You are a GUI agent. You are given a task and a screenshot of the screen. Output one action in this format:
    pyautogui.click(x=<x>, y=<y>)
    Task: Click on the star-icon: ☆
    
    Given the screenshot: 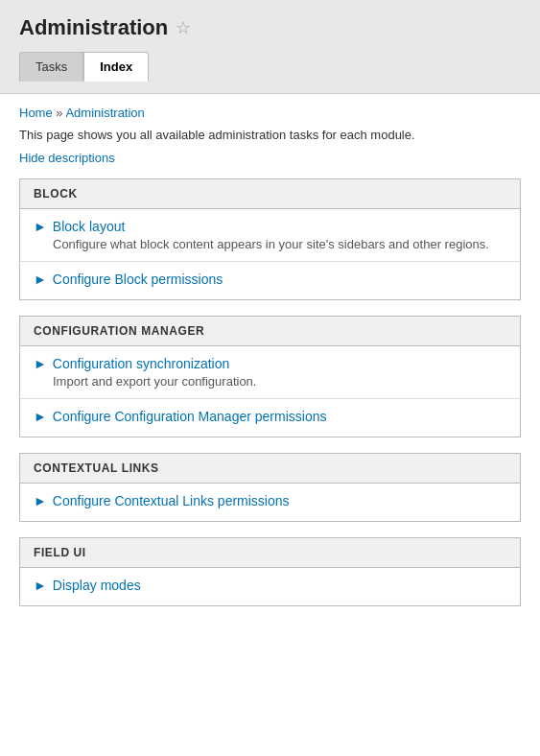 What is the action you would take?
    pyautogui.click(x=183, y=28)
    